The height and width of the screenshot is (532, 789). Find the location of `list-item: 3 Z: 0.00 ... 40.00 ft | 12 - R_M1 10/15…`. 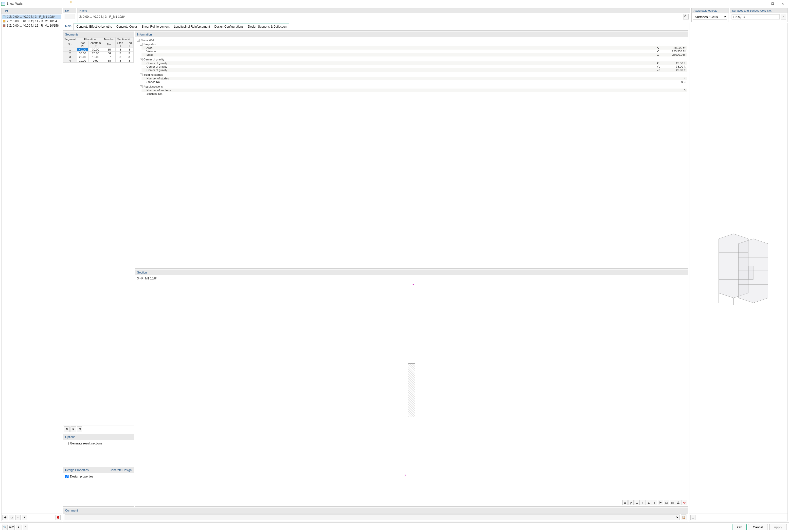

list-item: 3 Z: 0.00 ... 40.00 ft | 12 - R_M1 10/15… is located at coordinates (32, 26).